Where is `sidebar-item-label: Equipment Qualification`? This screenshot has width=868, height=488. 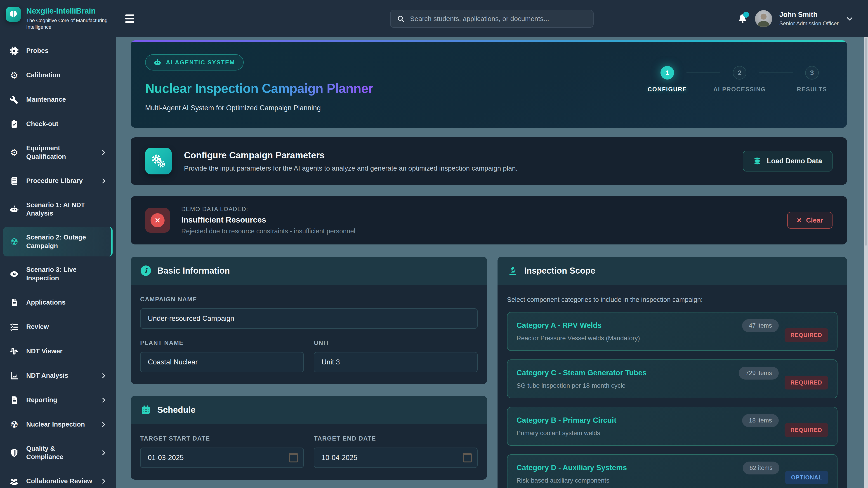 sidebar-item-label: Equipment Qualification is located at coordinates (60, 152).